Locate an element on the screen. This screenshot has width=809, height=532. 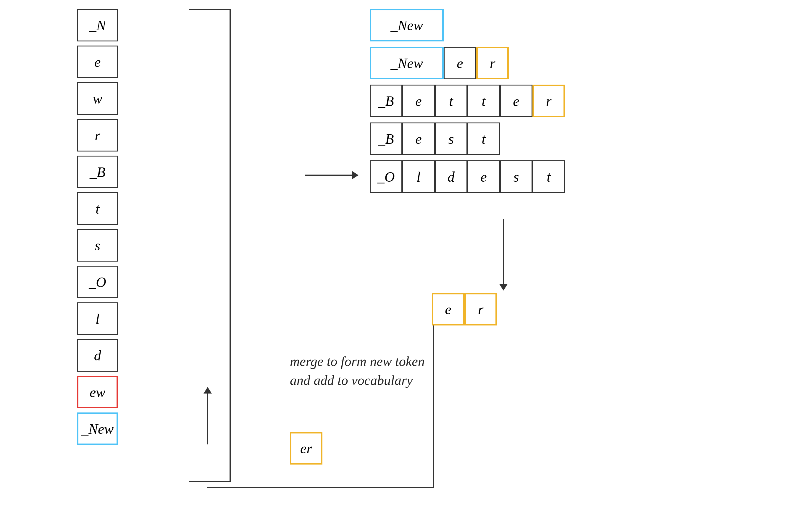
word-4-token-1: l is located at coordinates (418, 177).